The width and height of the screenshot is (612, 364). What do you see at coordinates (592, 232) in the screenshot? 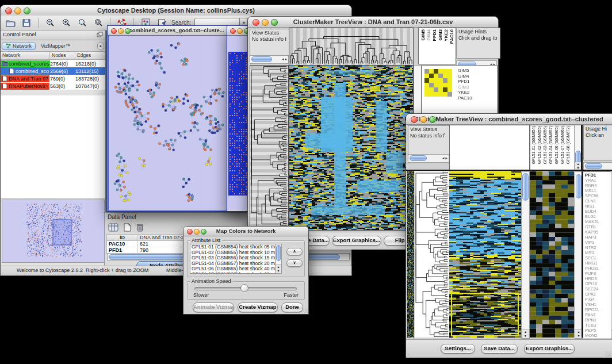
I see `gene-item: KAP95` at bounding box center [592, 232].